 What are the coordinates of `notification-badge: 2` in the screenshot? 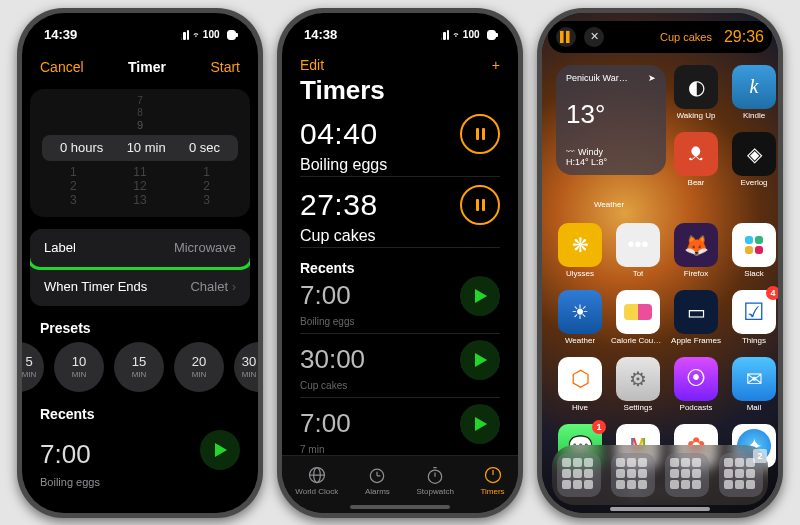 It's located at (760, 456).